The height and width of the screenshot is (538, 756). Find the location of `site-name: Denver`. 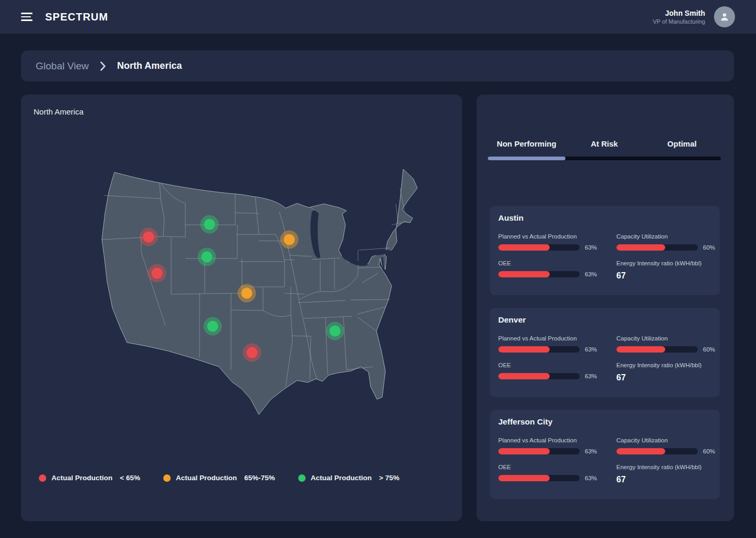

site-name: Denver is located at coordinates (605, 320).